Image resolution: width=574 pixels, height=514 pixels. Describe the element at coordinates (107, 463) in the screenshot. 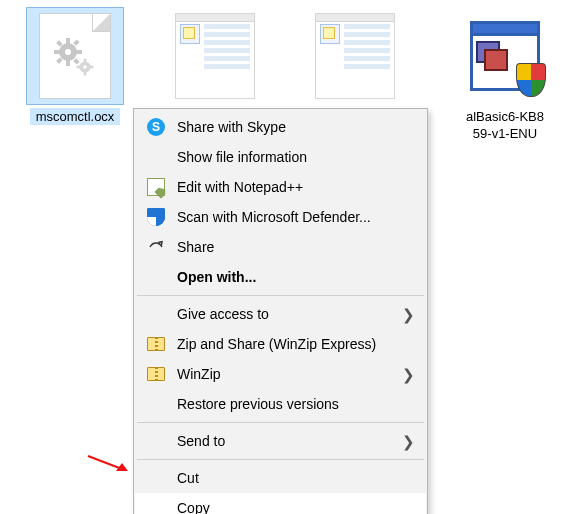

I see `arrow-annotation` at that location.